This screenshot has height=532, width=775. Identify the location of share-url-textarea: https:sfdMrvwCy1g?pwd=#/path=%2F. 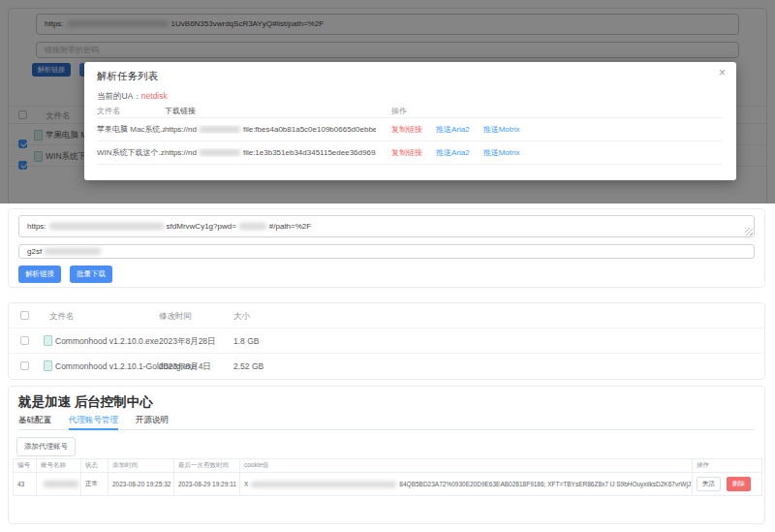
(387, 227).